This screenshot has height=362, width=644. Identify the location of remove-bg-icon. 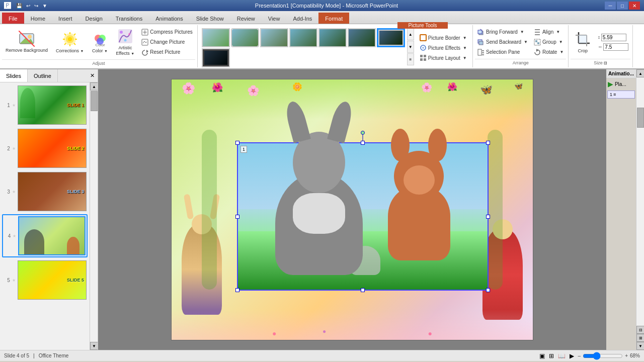
(27, 39).